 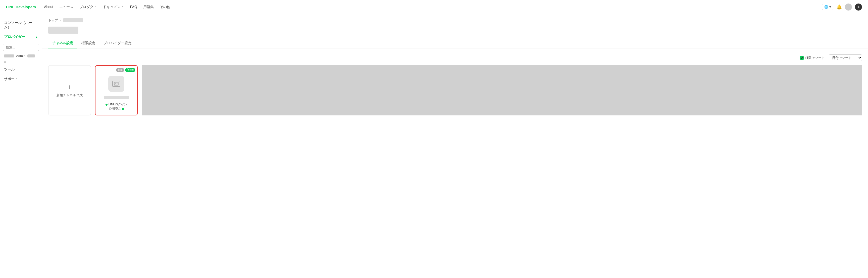 What do you see at coordinates (455, 43) in the screenshot?
I see `tabs: チャネル設定 権限設定 プロバイダー設定` at bounding box center [455, 43].